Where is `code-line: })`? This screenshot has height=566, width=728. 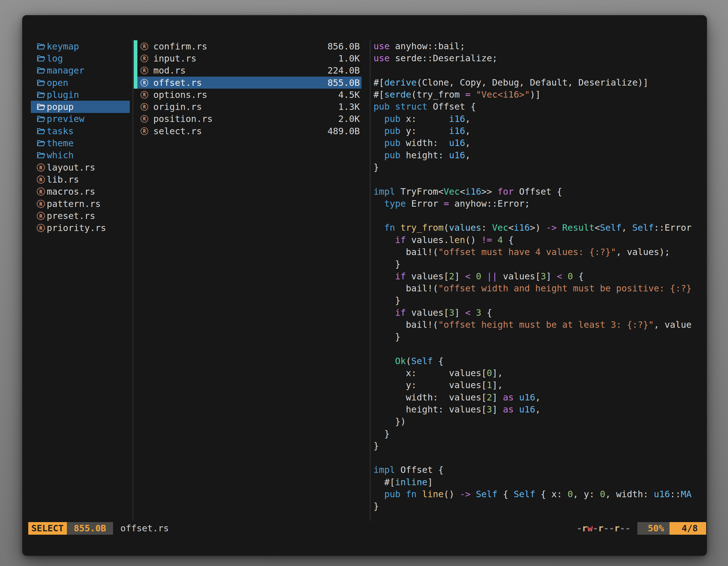
code-line: }) is located at coordinates (540, 421).